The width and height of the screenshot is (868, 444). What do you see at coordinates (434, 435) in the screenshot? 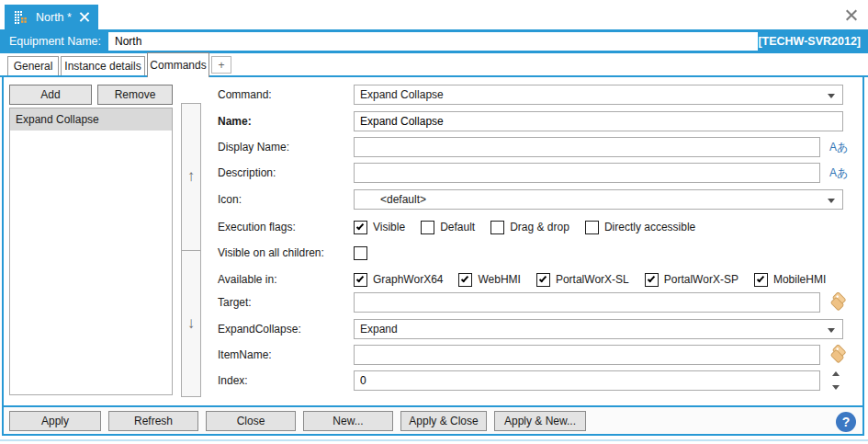
I see `frame-line-bottom` at bounding box center [434, 435].